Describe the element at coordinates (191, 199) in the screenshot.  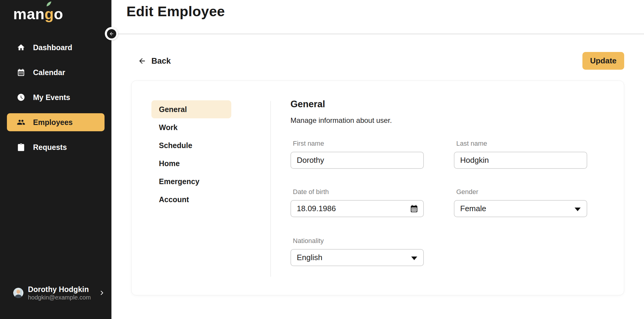
I see `tab-account: Account` at that location.